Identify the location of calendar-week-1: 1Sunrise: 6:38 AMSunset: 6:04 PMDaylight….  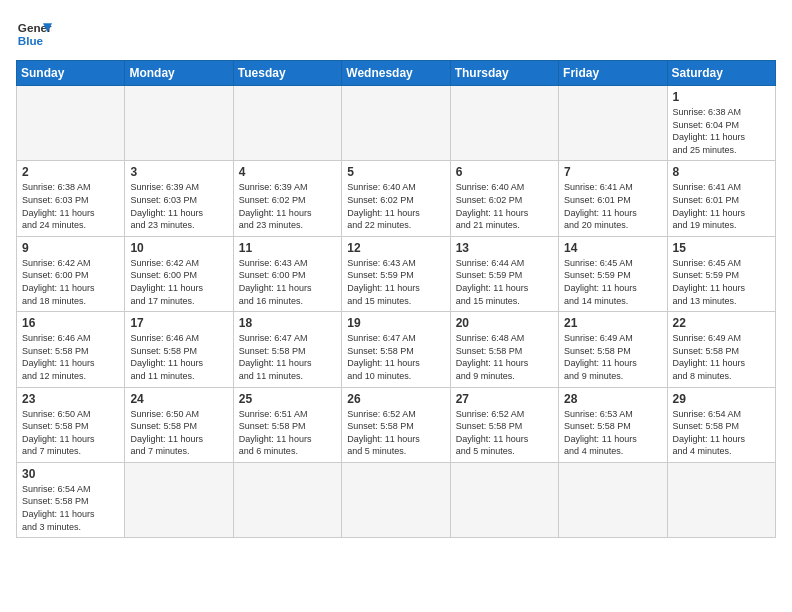
(396, 124).